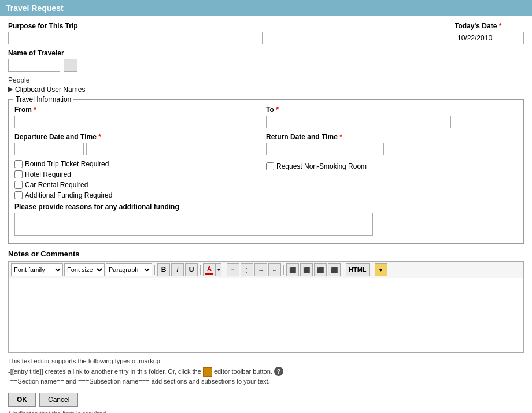 The image size is (532, 413). I want to click on additional-funding-checkbox, so click(19, 195).